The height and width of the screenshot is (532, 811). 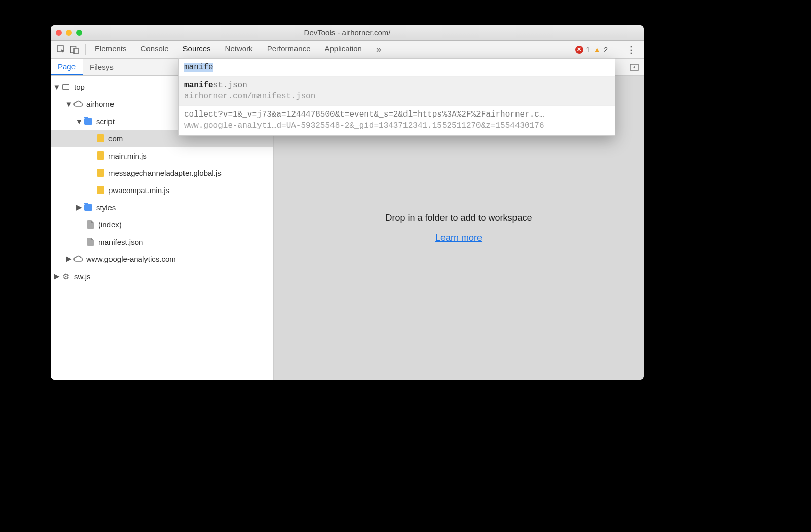 I want to click on open-file-popup: manife manifest.json airhorner.com/manif…, so click(x=397, y=97).